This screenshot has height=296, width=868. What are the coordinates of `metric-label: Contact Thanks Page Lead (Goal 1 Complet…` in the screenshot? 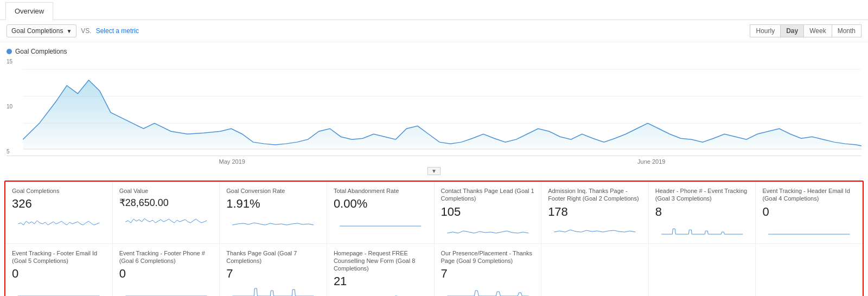 It's located at (488, 195).